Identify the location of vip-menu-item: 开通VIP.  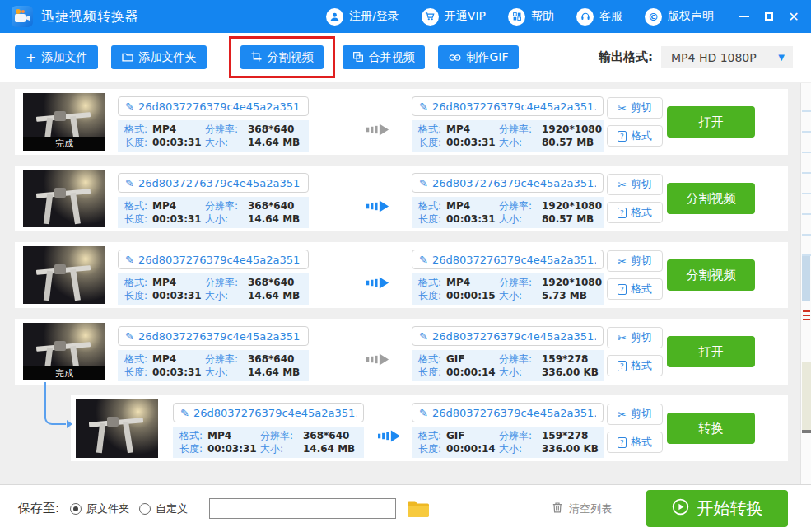
(454, 16).